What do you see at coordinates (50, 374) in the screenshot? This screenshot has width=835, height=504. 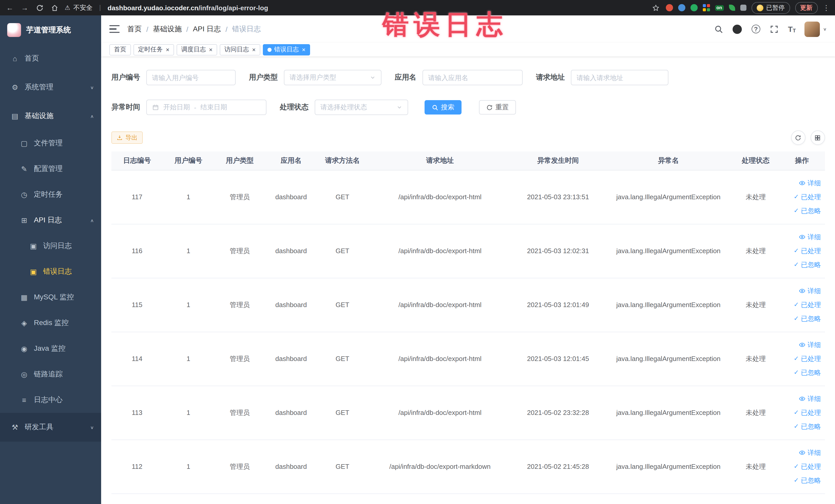 I see `sidebar-item-trace: ◎链路追踪` at bounding box center [50, 374].